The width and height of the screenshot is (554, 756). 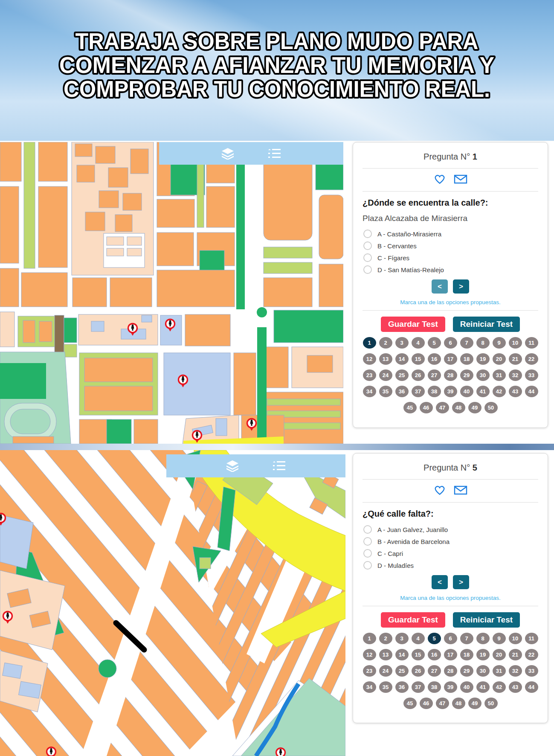 I want to click on answer-option: D - Muladíes, so click(x=450, y=565).